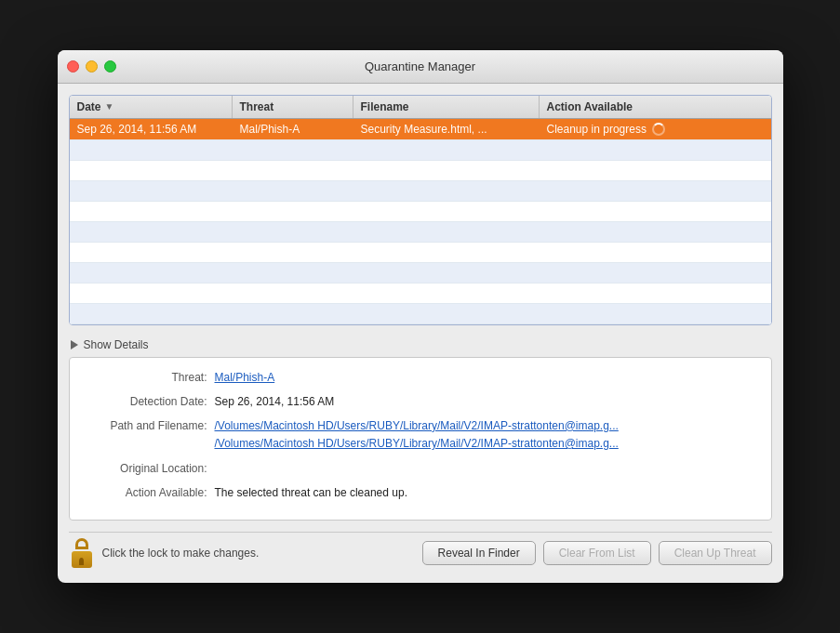 The height and width of the screenshot is (633, 840). Describe the element at coordinates (246, 553) in the screenshot. I see `lock-section: Click the lock to make changes.` at that location.